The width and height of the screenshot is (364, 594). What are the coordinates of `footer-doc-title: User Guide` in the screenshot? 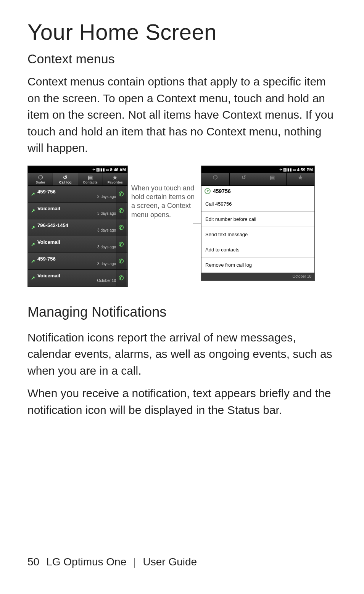 It's located at (170, 562).